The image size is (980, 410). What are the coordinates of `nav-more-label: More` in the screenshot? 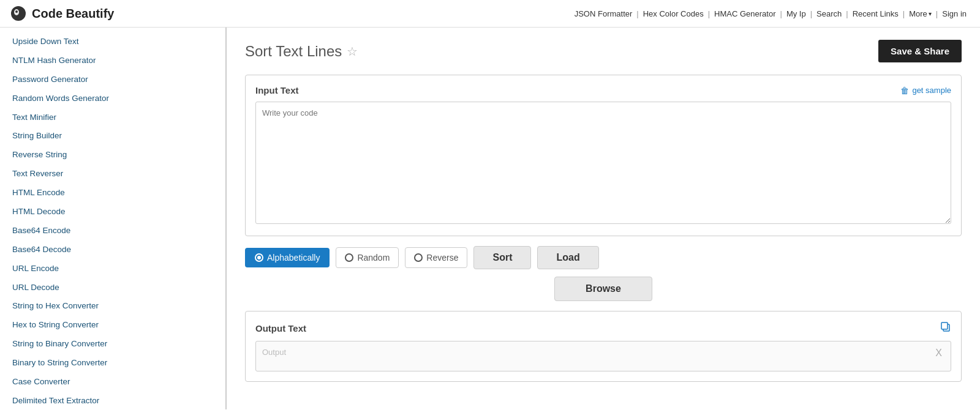 It's located at (918, 13).